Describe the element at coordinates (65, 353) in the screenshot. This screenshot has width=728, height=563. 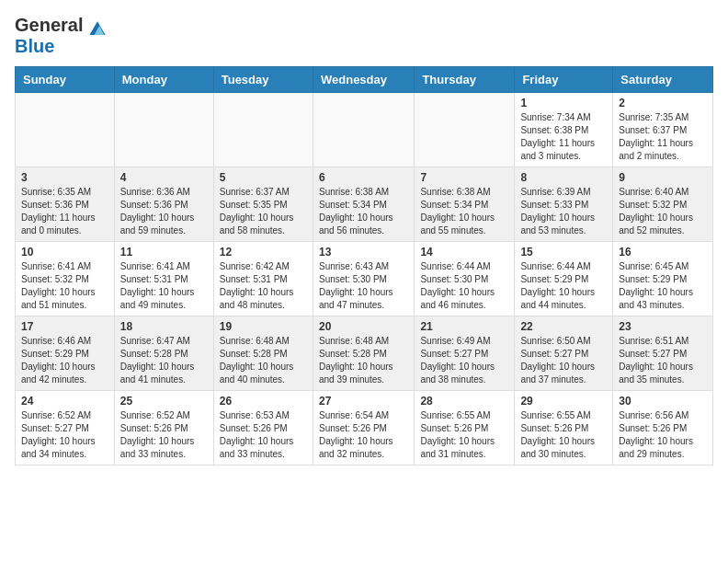
I see `calendar-cell: 17Sunrise: 6:46 AM Sunset: 5:29 PM Dayli…` at that location.